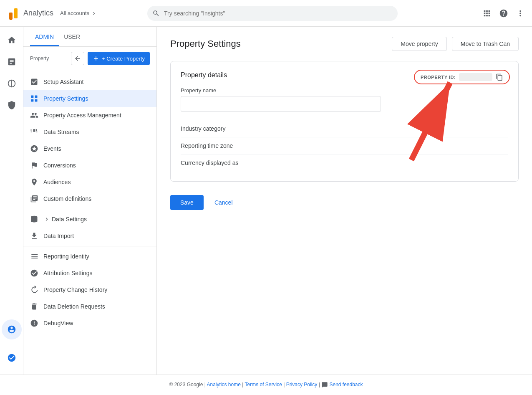 Image resolution: width=532 pixels, height=395 pixels. I want to click on property-name-input, so click(281, 104).